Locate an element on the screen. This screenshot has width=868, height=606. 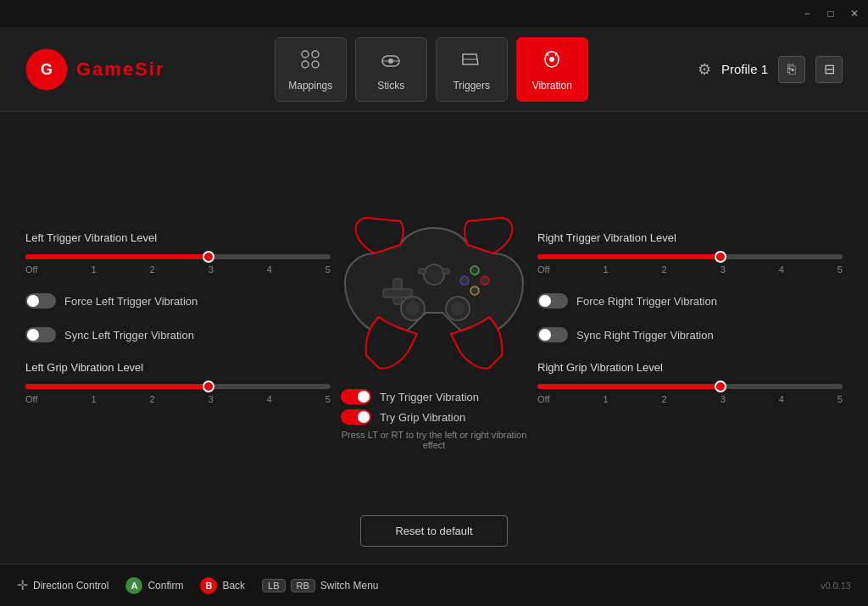
profile-switch-button: ⎘ is located at coordinates (792, 69).